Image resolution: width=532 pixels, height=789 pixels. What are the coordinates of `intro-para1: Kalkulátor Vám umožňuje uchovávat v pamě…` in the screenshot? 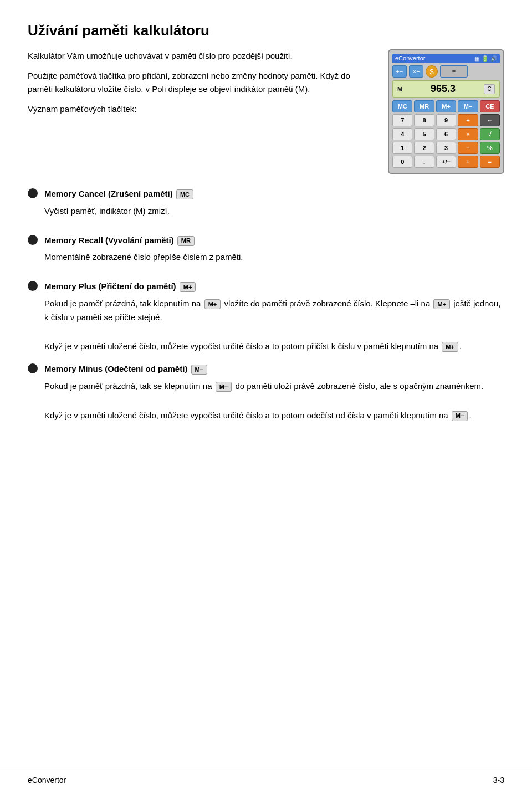 It's located at (200, 56).